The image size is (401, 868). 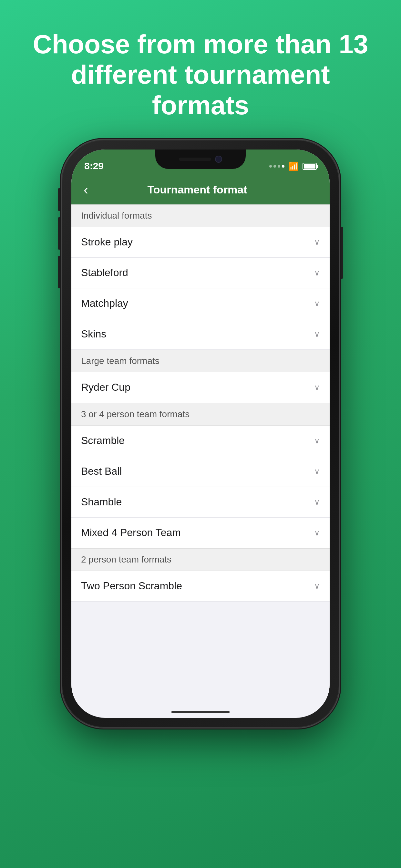 I want to click on list-item: Best Ball∨, so click(x=201, y=472).